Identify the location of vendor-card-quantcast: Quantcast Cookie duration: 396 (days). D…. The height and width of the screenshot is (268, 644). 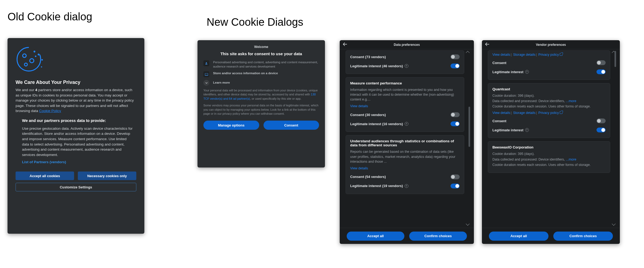
(549, 110).